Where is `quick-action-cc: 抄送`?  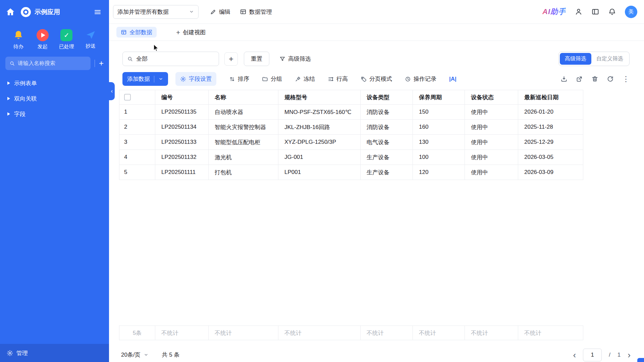 quick-action-cc: 抄送 is located at coordinates (91, 40).